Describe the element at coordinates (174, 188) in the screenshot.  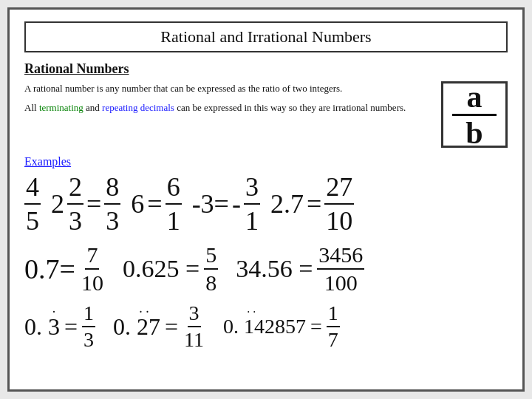
I see `num-6: 6` at that location.